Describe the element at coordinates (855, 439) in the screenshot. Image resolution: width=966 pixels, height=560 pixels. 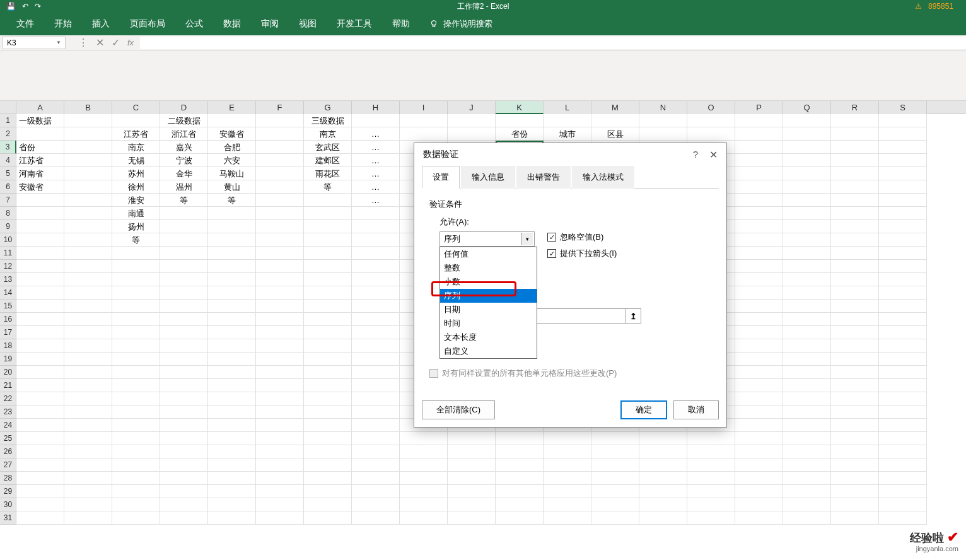
I see `cell-R25` at that location.